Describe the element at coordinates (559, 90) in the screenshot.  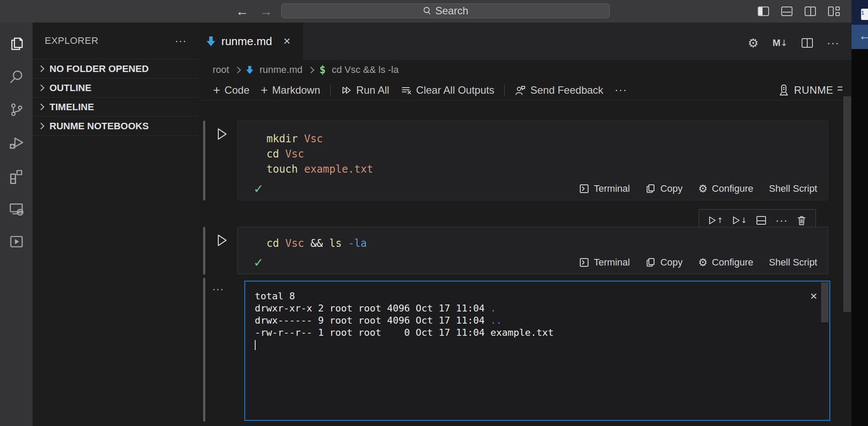
I see `send-feedback-button: Send Feedback` at that location.